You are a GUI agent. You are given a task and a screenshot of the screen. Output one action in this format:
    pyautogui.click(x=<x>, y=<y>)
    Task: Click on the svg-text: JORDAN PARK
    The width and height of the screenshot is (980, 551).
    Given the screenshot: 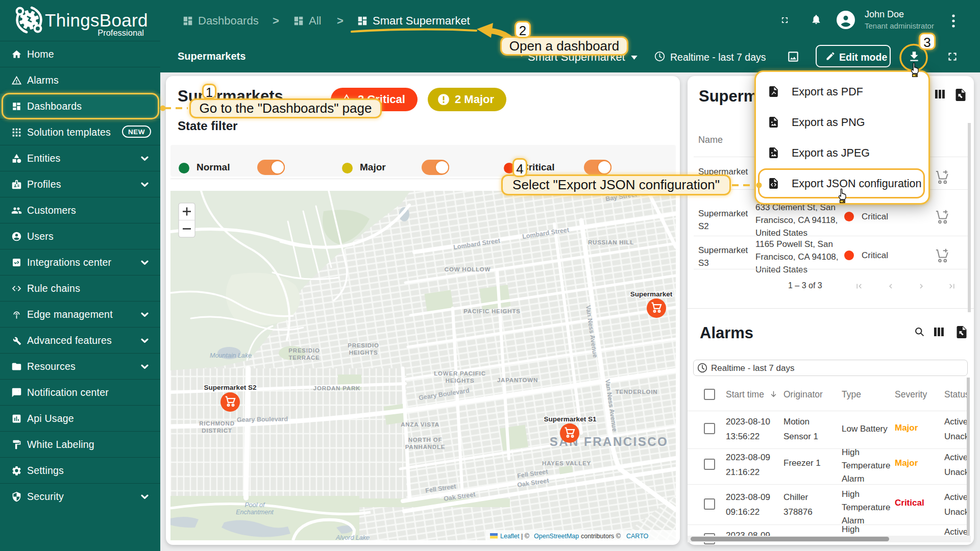 What is the action you would take?
    pyautogui.click(x=337, y=388)
    